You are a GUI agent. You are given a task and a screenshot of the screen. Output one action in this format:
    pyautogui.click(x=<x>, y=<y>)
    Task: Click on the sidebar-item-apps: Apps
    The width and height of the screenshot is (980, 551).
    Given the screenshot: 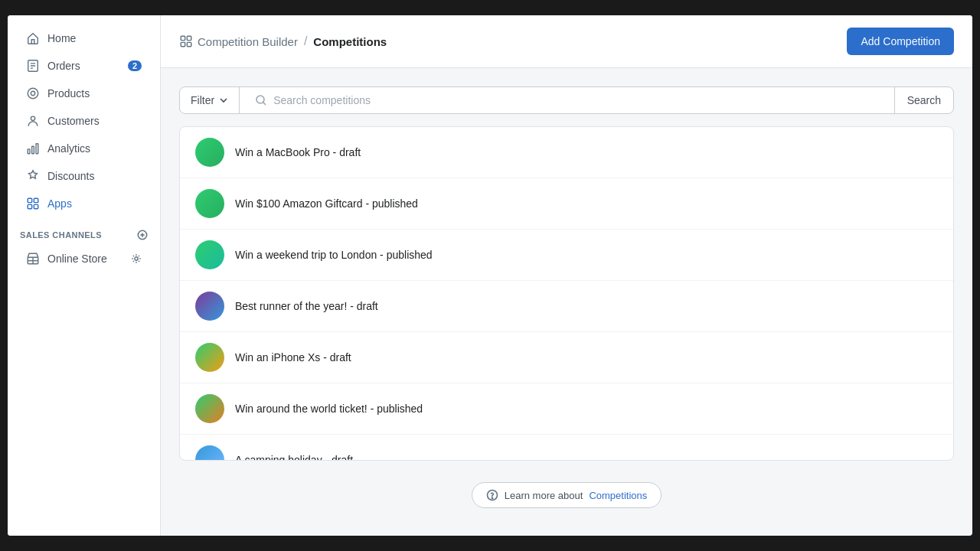 What is the action you would take?
    pyautogui.click(x=84, y=204)
    